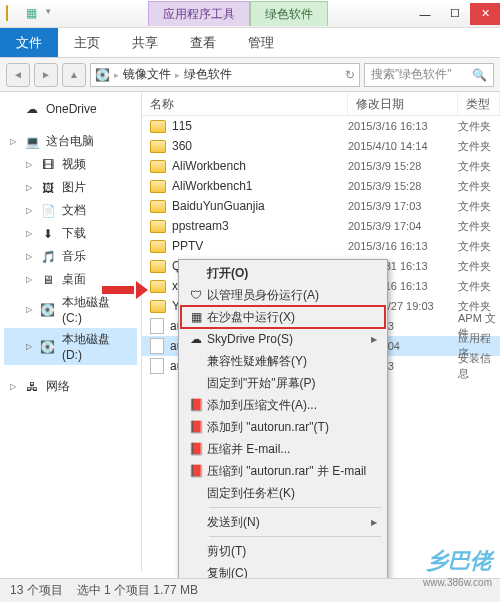  I want to click on forward-button: ►, so click(46, 75).